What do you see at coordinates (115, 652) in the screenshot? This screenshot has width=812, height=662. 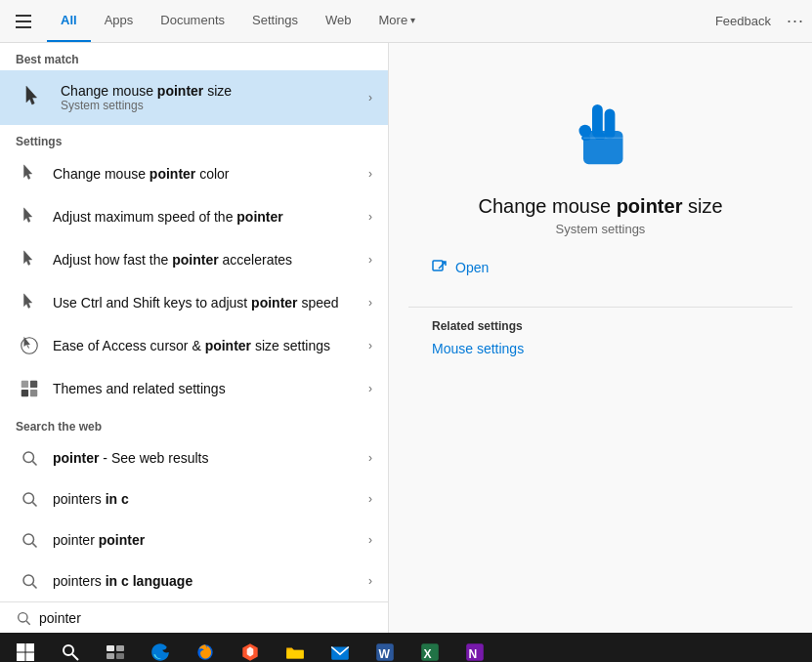 I see `task-view-icon` at bounding box center [115, 652].